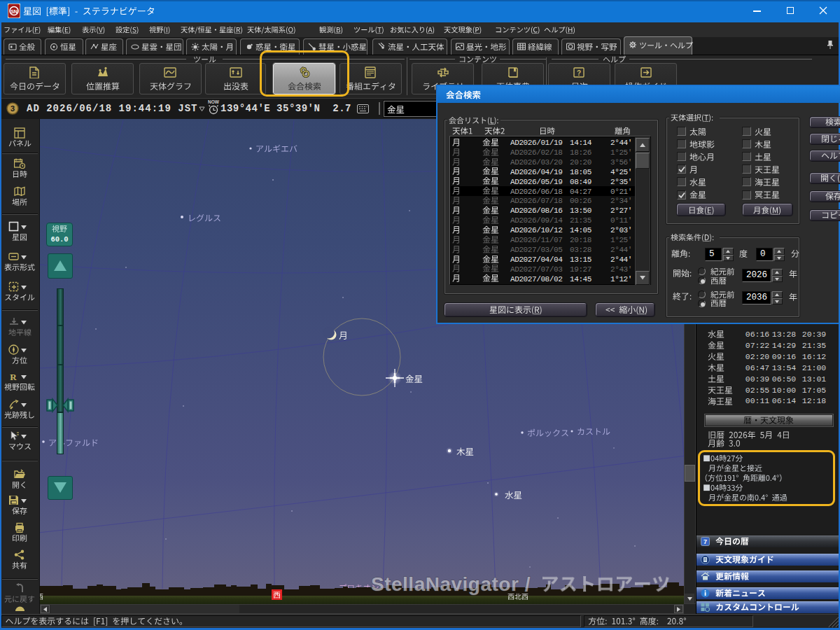 This screenshot has width=840, height=630. What do you see at coordinates (451, 584) in the screenshot?
I see `svg-text: StellaNavigator /` at bounding box center [451, 584].